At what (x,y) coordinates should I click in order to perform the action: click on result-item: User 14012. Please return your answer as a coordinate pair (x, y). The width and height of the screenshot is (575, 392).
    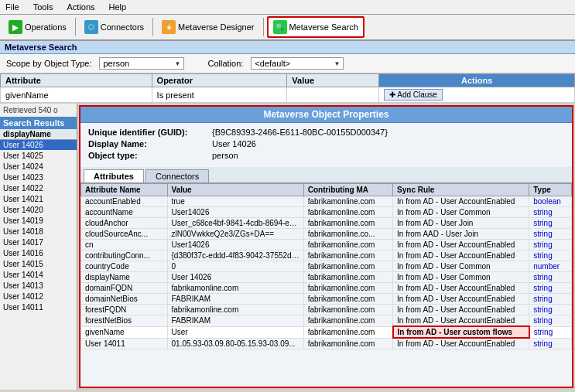
    Looking at the image, I should click on (39, 297).